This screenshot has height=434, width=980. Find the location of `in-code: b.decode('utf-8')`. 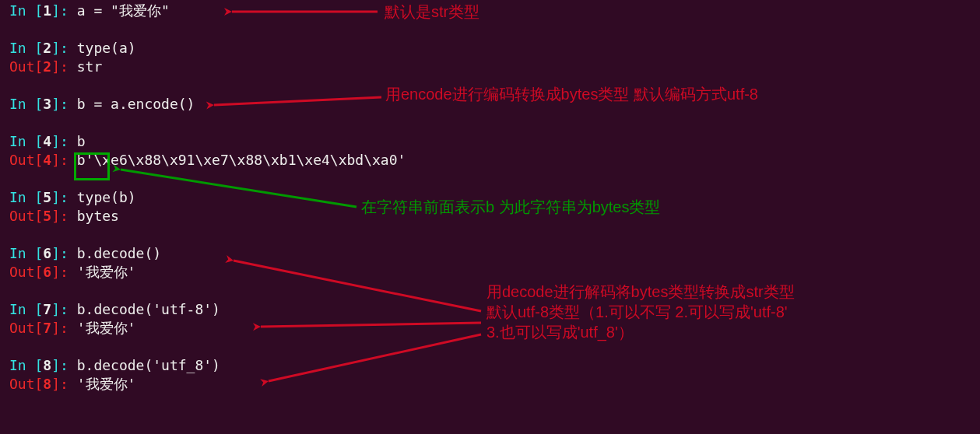

in-code: b.decode('utf-8') is located at coordinates (149, 310).